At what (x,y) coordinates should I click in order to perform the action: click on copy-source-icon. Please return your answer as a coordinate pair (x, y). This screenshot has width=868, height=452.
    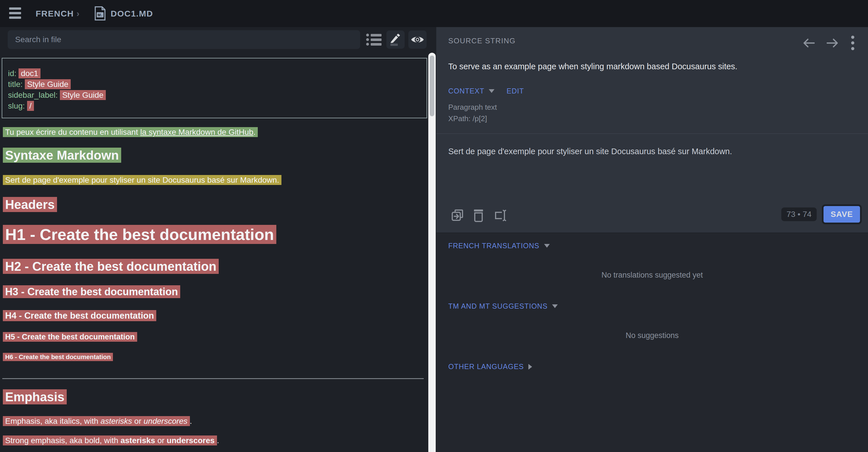
    Looking at the image, I should click on (458, 216).